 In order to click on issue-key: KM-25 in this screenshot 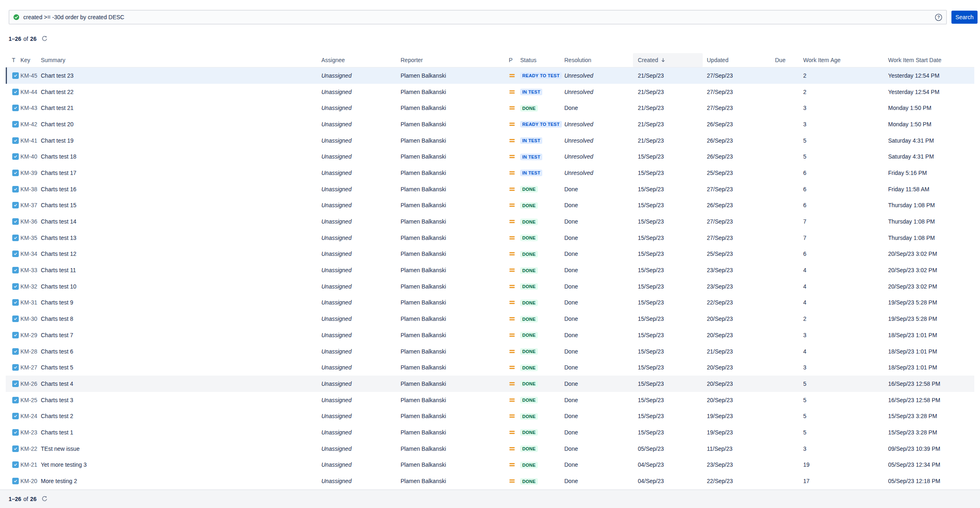, I will do `click(31, 400)`.